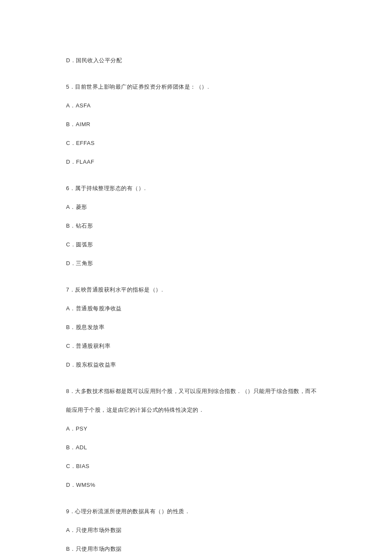 This screenshot has width=392, height=555. What do you see at coordinates (196, 188) in the screenshot?
I see `question-stem: 6．属于持续整理形态的有（）.` at bounding box center [196, 188].